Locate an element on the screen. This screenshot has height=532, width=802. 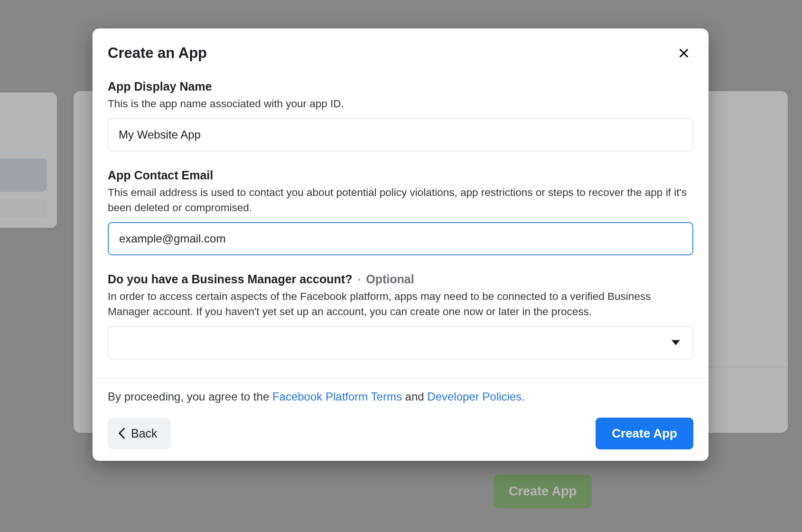
modal-footer: By proceeding, you agree to the Facebook… is located at coordinates (401, 420).